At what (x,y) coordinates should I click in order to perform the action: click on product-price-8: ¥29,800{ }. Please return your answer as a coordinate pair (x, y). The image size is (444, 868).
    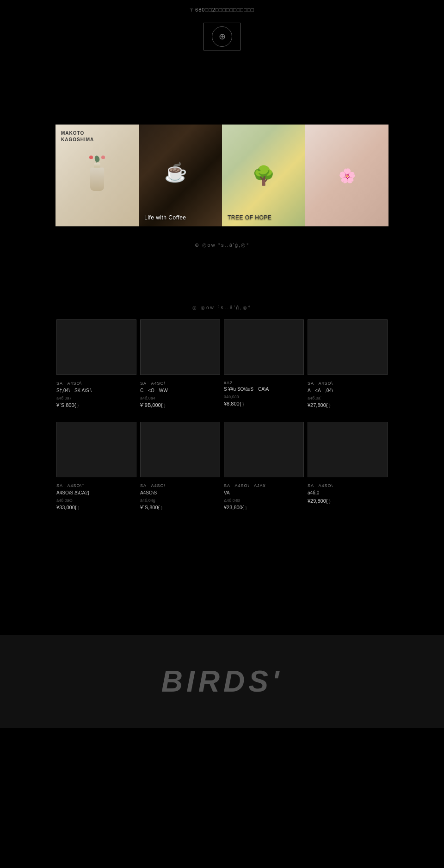
    Looking at the image, I should click on (348, 501).